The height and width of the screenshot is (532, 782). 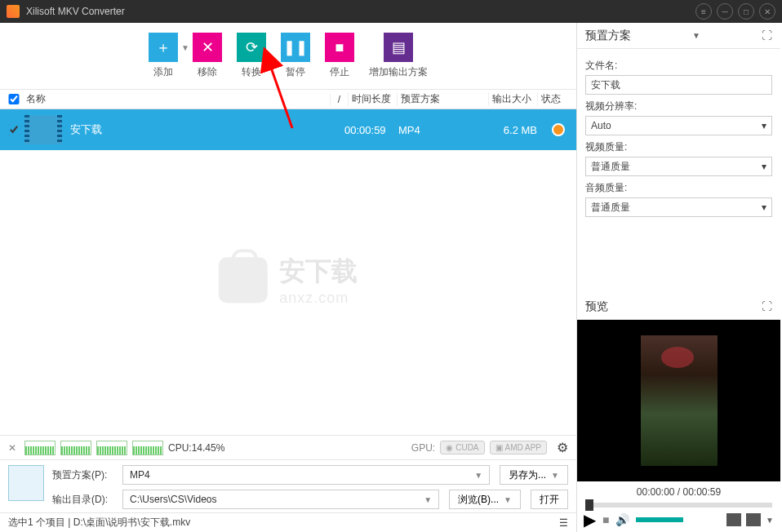 What do you see at coordinates (288, 522) in the screenshot?
I see `status-bar: 选中1 个项目 | D:\桌面\说明书\安下载.mkv ☰` at bounding box center [288, 522].